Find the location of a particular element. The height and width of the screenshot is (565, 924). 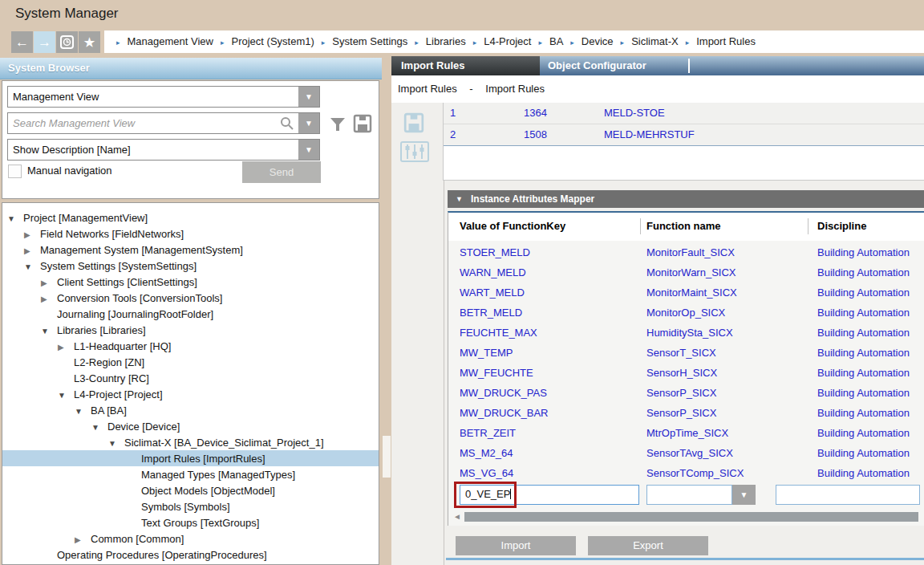

function-name-input is located at coordinates (690, 494).